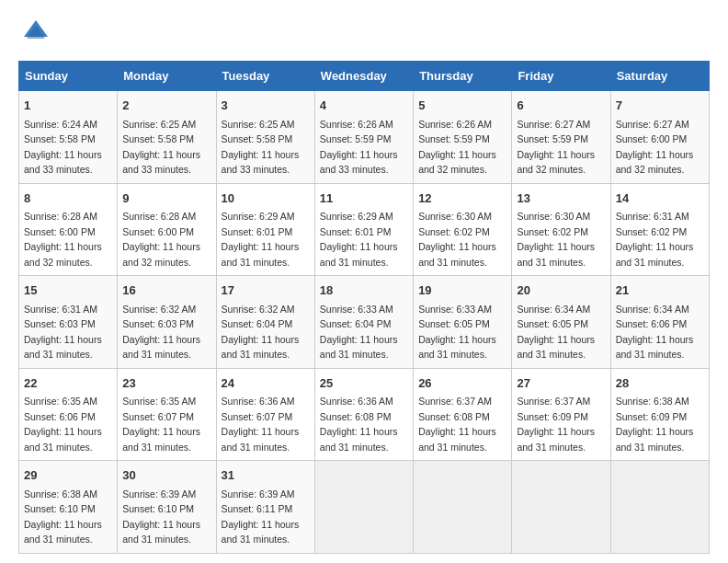 The width and height of the screenshot is (728, 563). Describe the element at coordinates (167, 76) in the screenshot. I see `day-of-week-header: Monday` at that location.